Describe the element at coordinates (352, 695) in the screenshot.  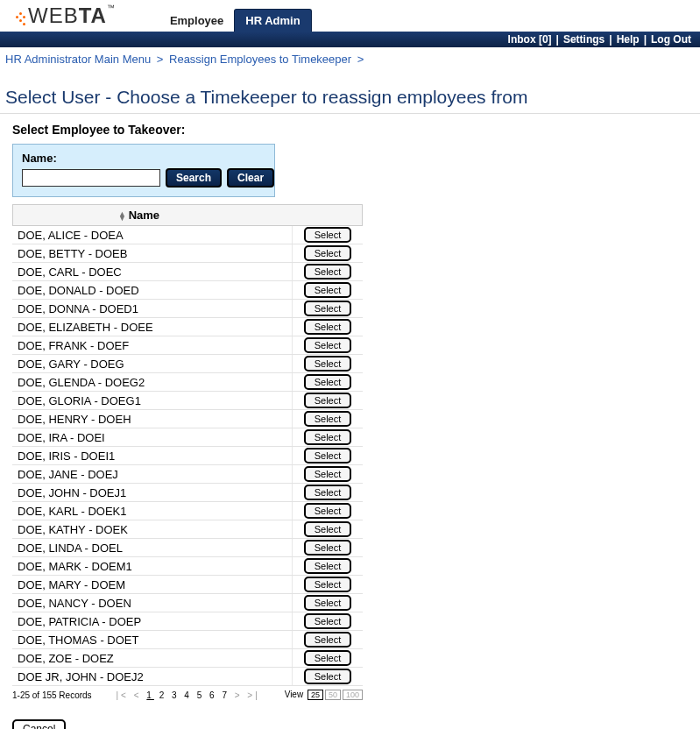
I see `page-size-option: 100` at that location.